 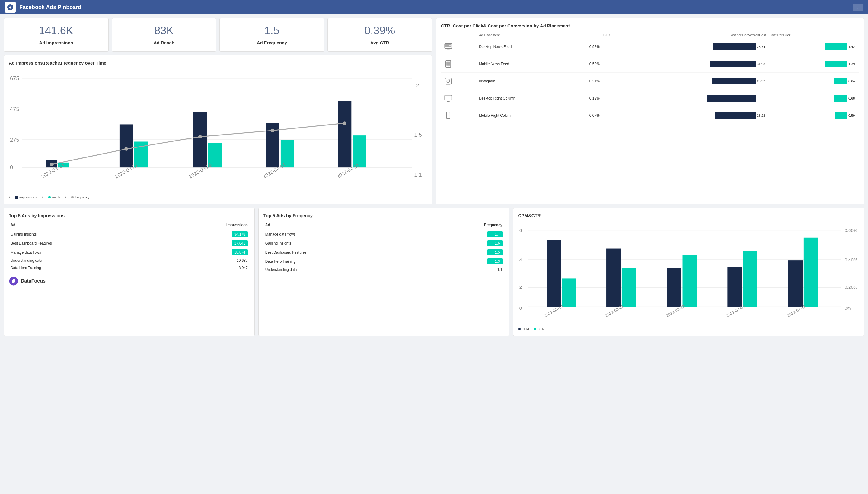 What do you see at coordinates (520, 260) in the screenshot?
I see `svg-text: 4` at bounding box center [520, 260].